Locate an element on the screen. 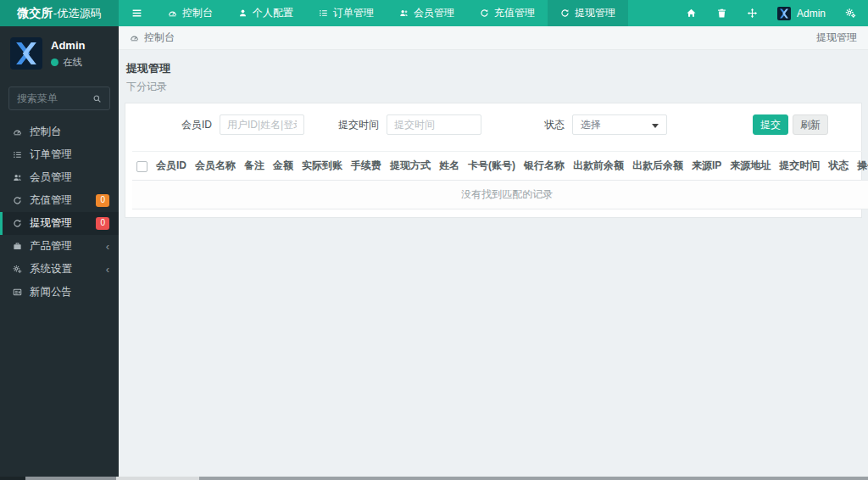 This screenshot has height=480, width=868. sidebar-item-orders: 订单管理 is located at coordinates (59, 154).